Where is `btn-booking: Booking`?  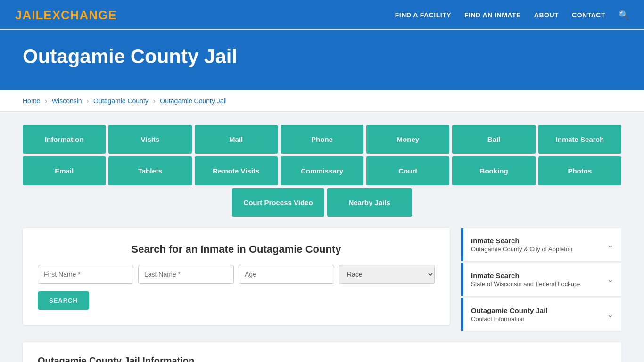
btn-booking: Booking is located at coordinates (494, 171).